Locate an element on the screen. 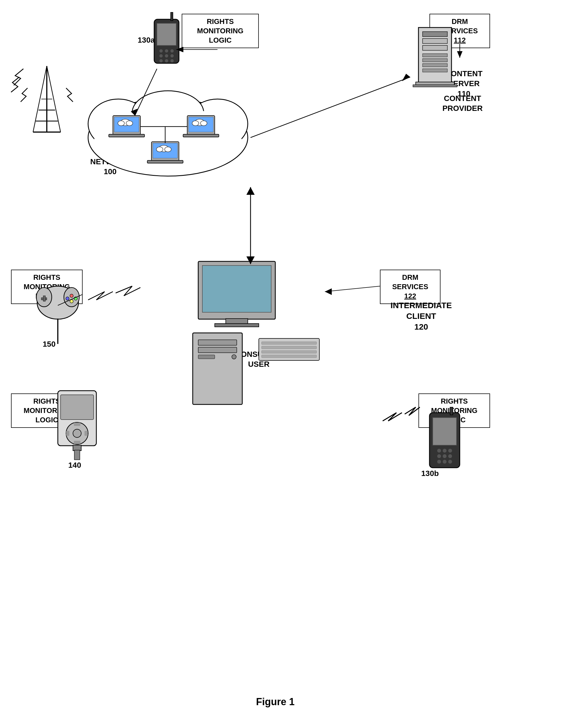 The width and height of the screenshot is (563, 728). lightning-bolt-150-to-computer is located at coordinates (114, 293).